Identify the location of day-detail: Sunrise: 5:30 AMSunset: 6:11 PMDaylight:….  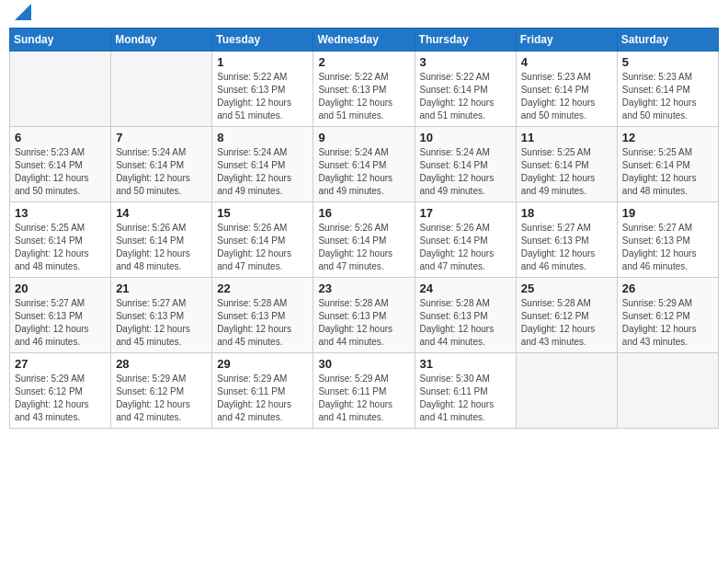
(465, 398).